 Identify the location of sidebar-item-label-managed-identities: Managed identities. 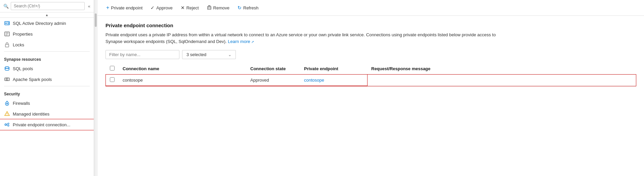
(31, 114).